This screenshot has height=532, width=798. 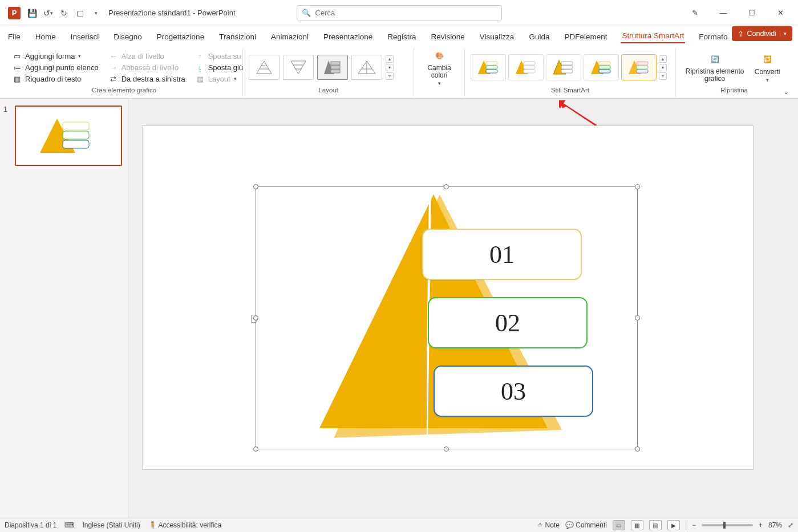 I want to click on sel-handle-n, so click(x=446, y=187).